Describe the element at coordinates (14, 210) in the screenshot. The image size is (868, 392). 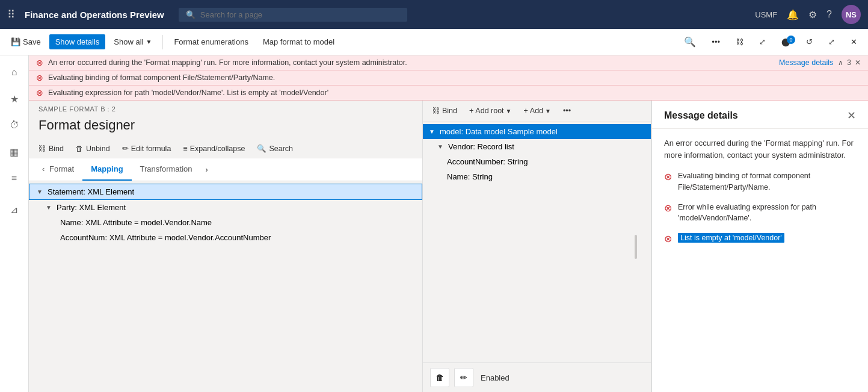
I see `filter-icon: ⊿` at that location.